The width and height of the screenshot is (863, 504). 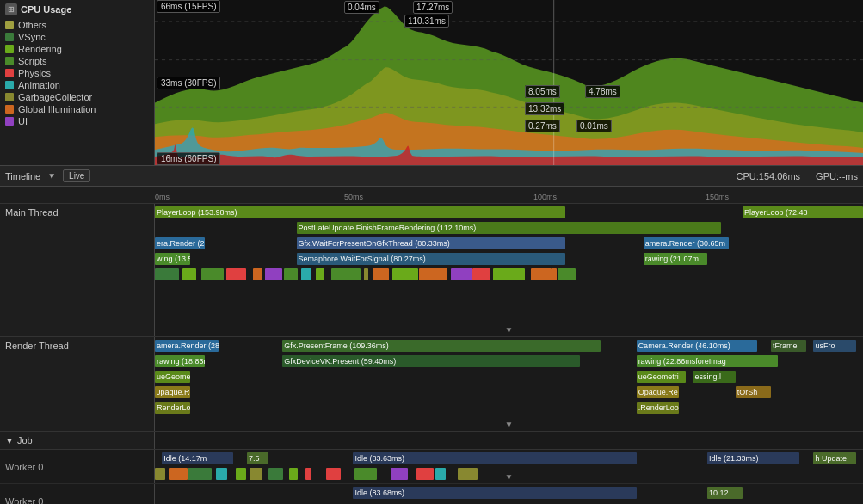 I want to click on legend-color-global illumination, so click(x=9, y=109).